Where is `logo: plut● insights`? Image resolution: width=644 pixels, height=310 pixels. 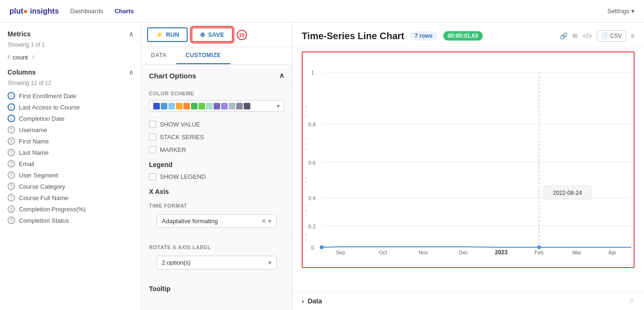 logo: plut● insights is located at coordinates (34, 11).